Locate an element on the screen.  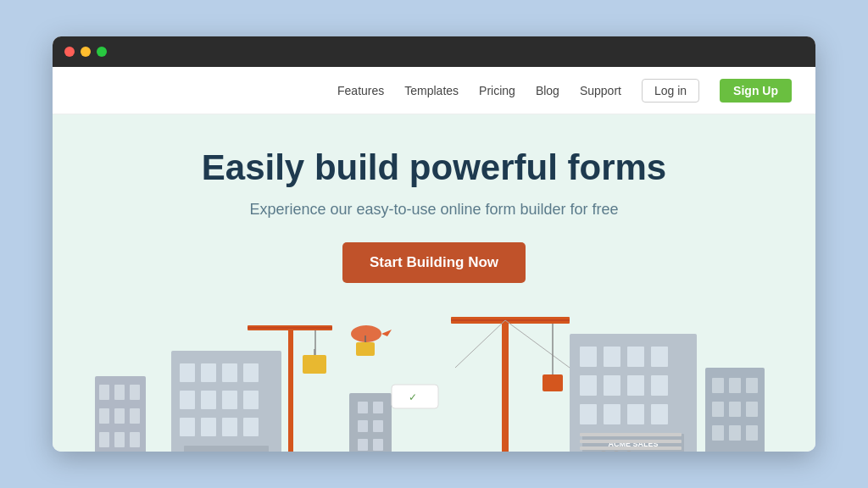
cta-button: Start Building Now is located at coordinates (434, 263).